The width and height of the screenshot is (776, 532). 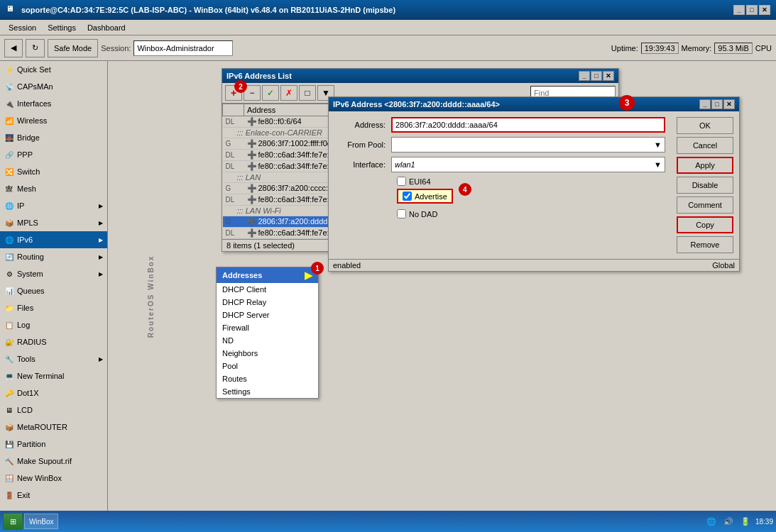 What do you see at coordinates (30, 274) in the screenshot?
I see `sidebar-label-system: System` at bounding box center [30, 274].